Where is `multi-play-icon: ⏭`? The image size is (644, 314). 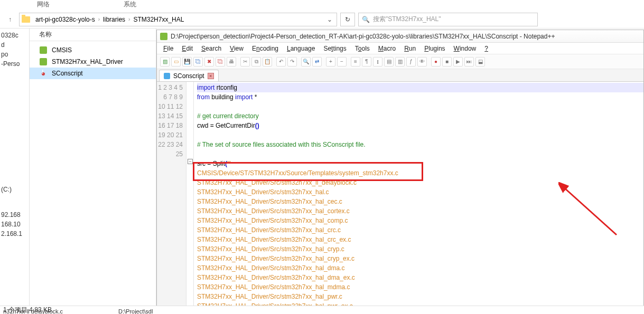
multi-play-icon: ⏭ is located at coordinates (469, 62).